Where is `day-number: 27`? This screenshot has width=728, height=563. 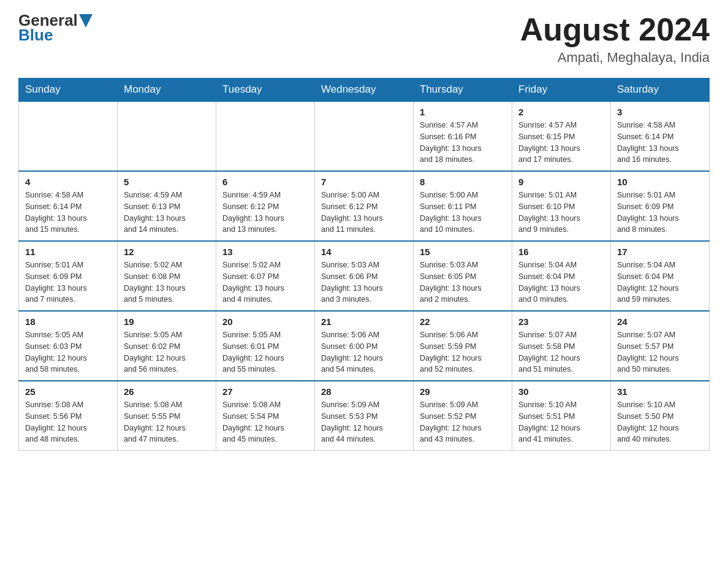 day-number: 27 is located at coordinates (265, 391).